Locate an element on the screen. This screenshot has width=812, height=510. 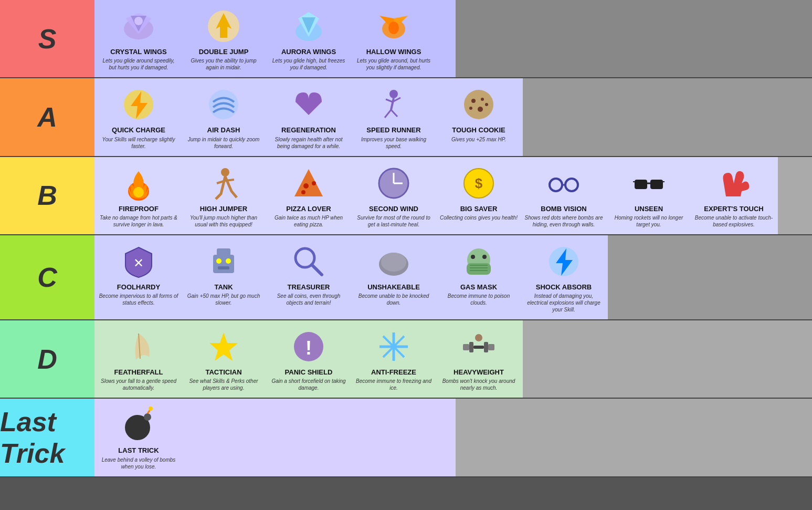
perk-desc: Your Skills will recharge slightly faste… is located at coordinates (139, 143).